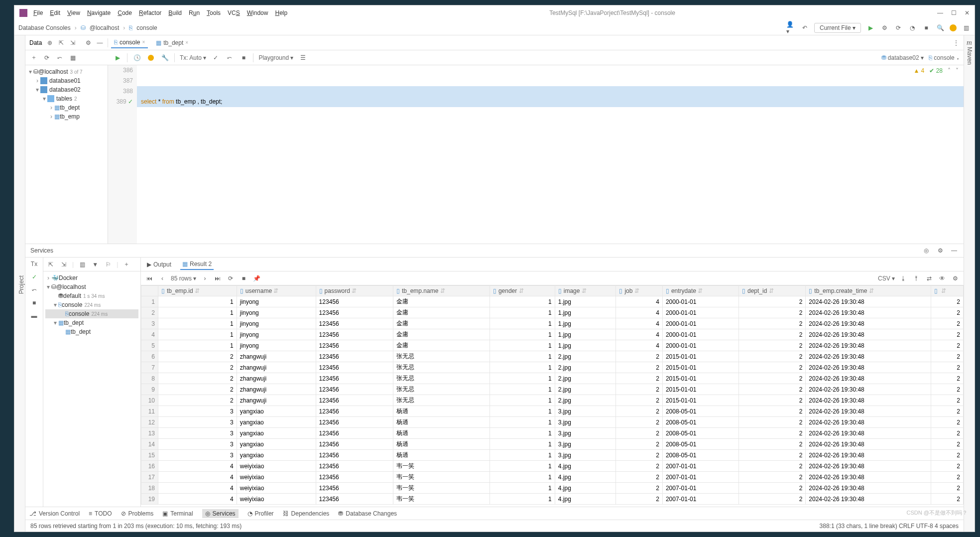 Image resolution: width=980 pixels, height=537 pixels. What do you see at coordinates (966, 28) in the screenshot?
I see `settings-stripe-icon: ▥` at bounding box center [966, 28].